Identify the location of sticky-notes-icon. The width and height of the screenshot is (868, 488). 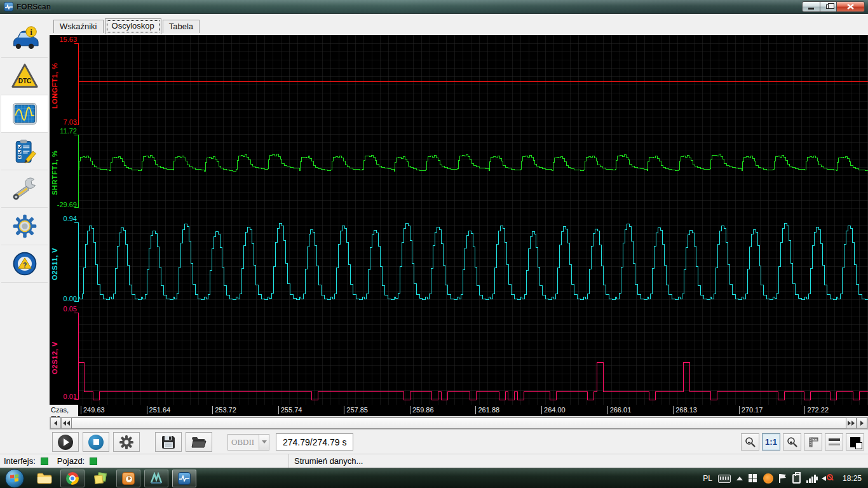
(100, 478).